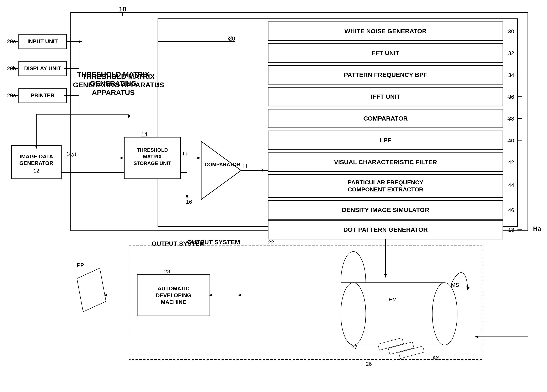  What do you see at coordinates (42, 69) in the screenshot?
I see `svg-text: DISPLAY UNIT` at bounding box center [42, 69].